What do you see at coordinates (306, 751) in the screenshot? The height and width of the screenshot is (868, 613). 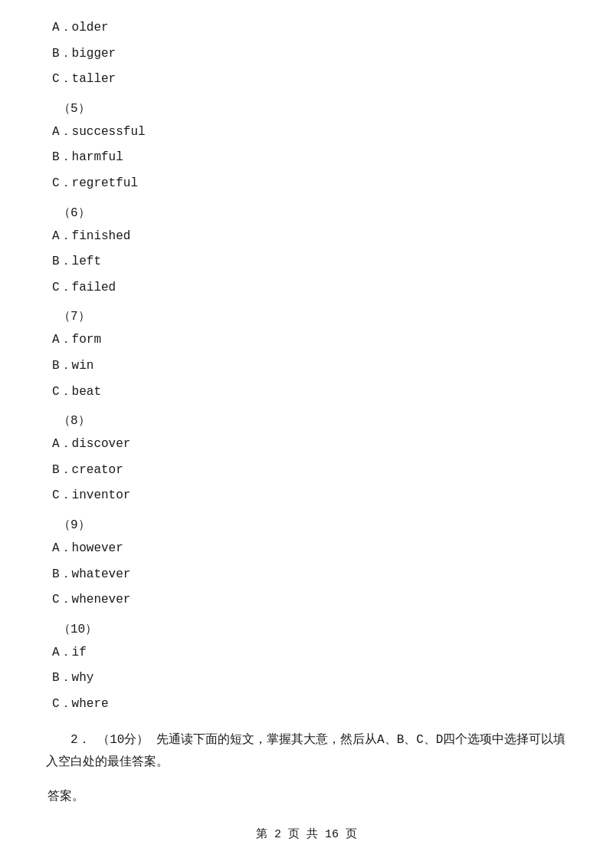 I see `section2-intro: 2． （10分） 先通读下面的短文，掌握其大意，然后从A、B、C、D四个选项中选…` at bounding box center [306, 751].